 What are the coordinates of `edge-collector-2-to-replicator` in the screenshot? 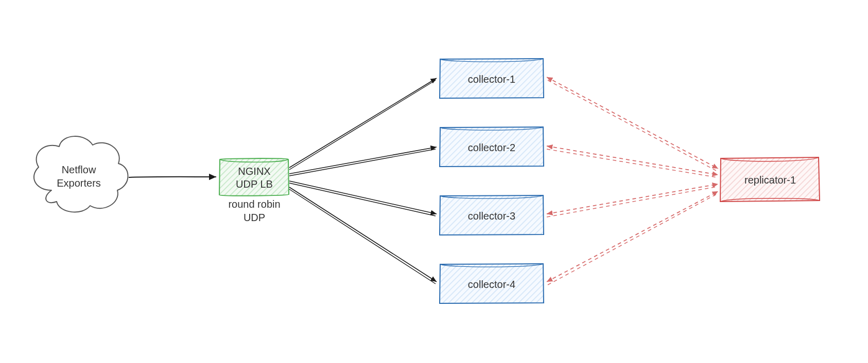 It's located at (632, 161).